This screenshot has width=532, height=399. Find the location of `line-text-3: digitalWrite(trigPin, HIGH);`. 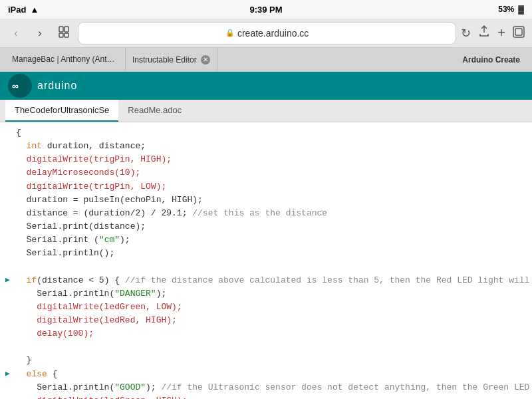

line-text-3: digitalWrite(trigPin, HIGH); is located at coordinates (271, 160).